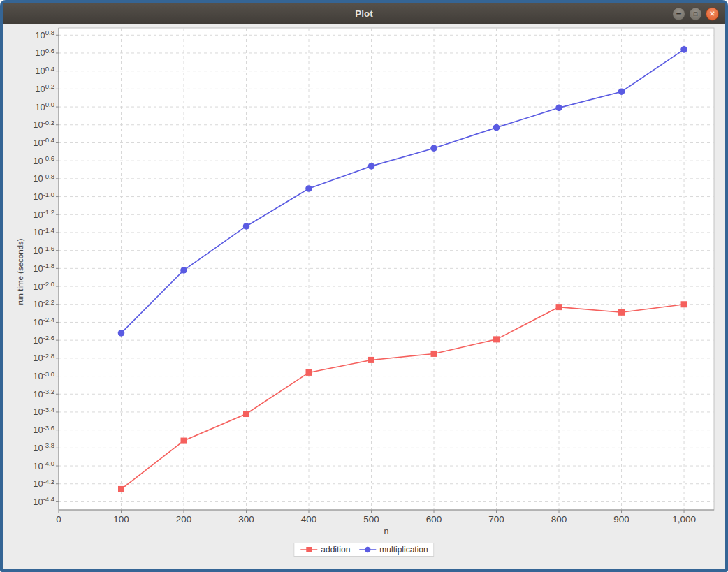 Image resolution: width=728 pixels, height=572 pixels. I want to click on maximize-button: □, so click(696, 14).